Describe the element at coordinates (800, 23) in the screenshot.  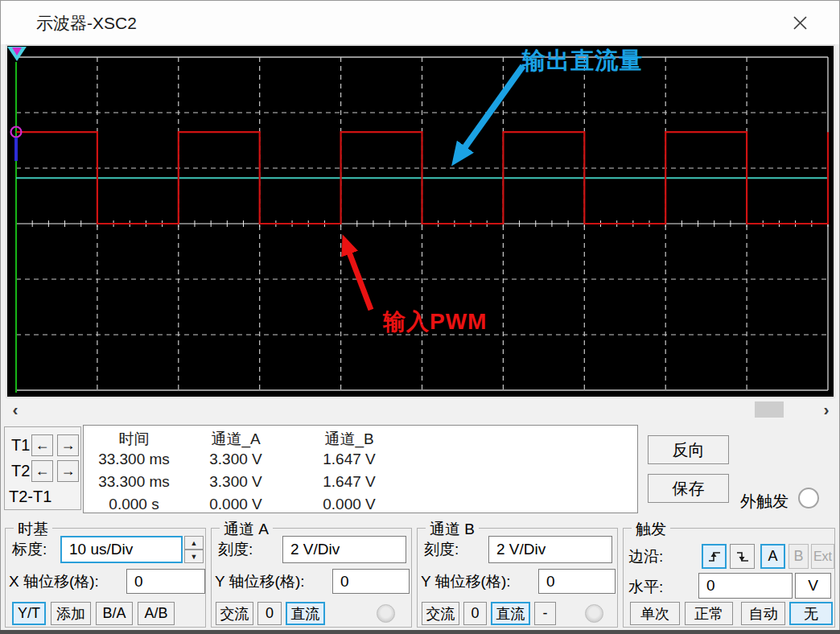
I see `close-button` at that location.